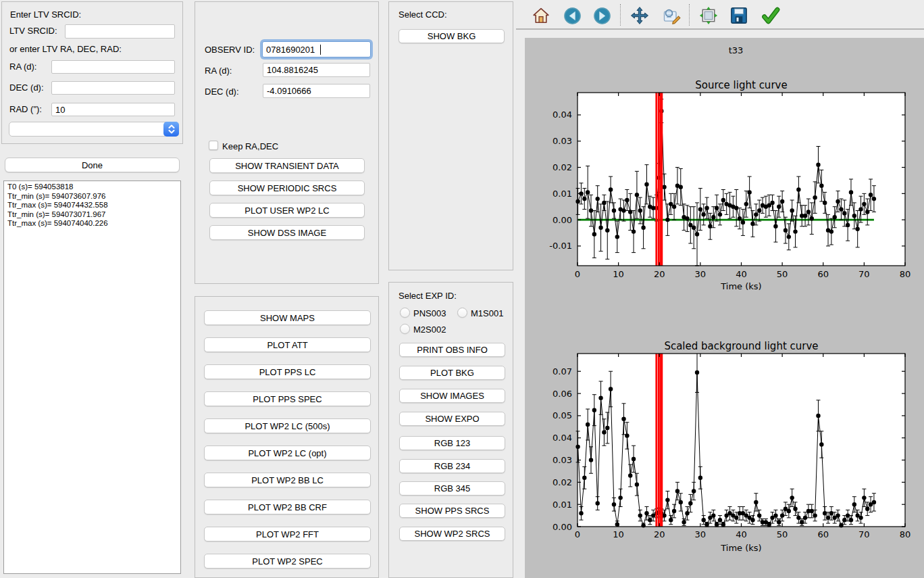 This screenshot has width=924, height=578. What do you see at coordinates (288, 399) in the screenshot?
I see `plot-pps-spec-button: PLOT PPS SPEC` at bounding box center [288, 399].